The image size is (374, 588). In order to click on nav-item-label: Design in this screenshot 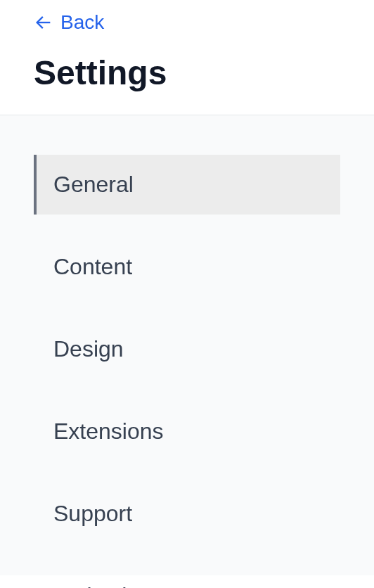, I will do `click(89, 349)`.